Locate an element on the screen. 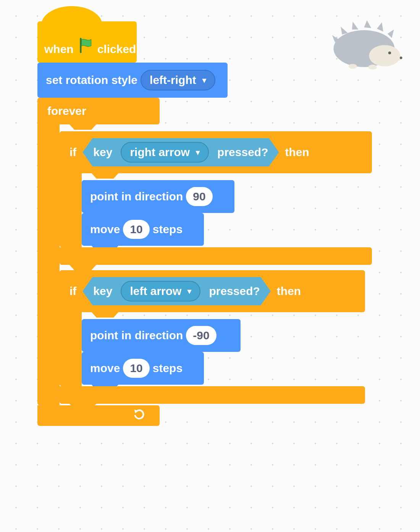 The image size is (420, 532). block-point-direction-left: point in direction -90 is located at coordinates (161, 335).